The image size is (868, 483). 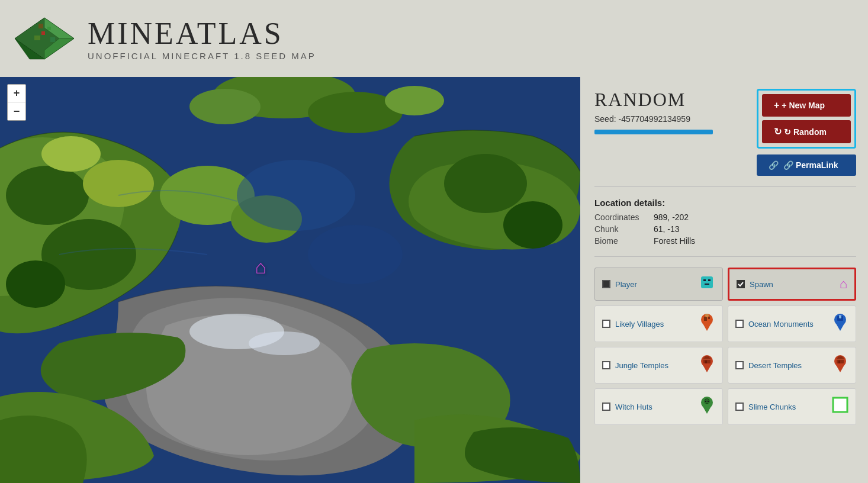 What do you see at coordinates (655, 407) in the screenshot?
I see `witch-huts-label: Witch Huts` at bounding box center [655, 407].